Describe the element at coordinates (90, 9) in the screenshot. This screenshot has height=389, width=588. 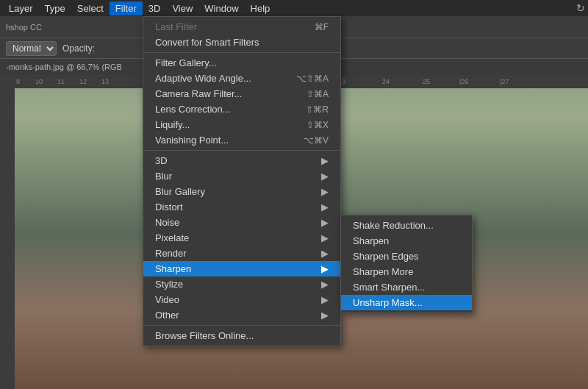
I see `menu-select: Select` at that location.